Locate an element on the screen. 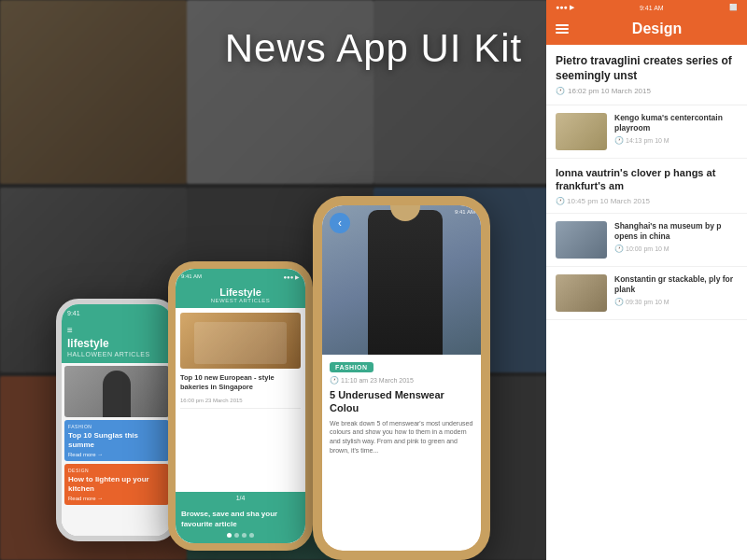  article-title-2: Ionna vautrin's clover p hangs at frankf… is located at coordinates (646, 179).